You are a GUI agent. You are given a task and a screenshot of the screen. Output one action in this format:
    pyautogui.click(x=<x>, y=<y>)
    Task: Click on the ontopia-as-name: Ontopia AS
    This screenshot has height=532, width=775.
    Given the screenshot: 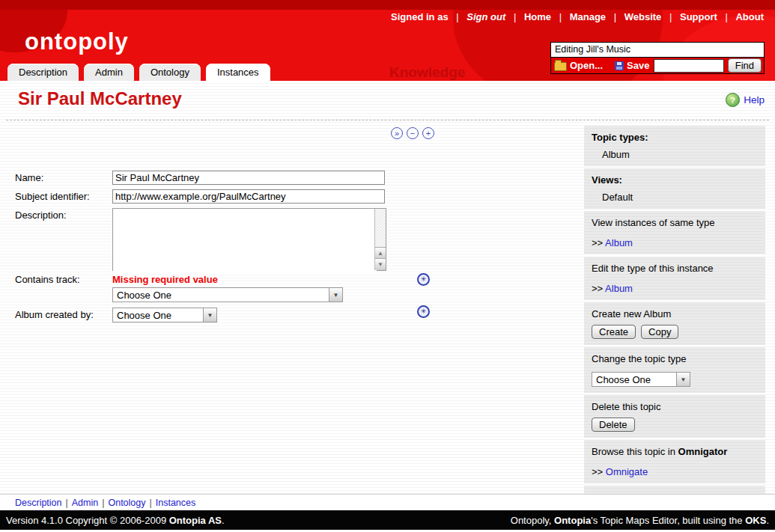 What is the action you would take?
    pyautogui.click(x=195, y=521)
    